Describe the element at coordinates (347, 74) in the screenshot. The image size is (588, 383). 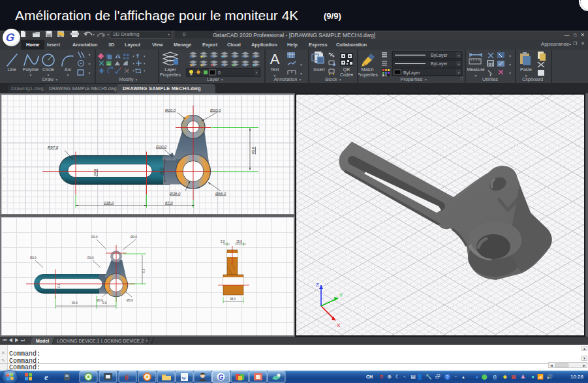
I see `svg-text: Code▾` at that location.